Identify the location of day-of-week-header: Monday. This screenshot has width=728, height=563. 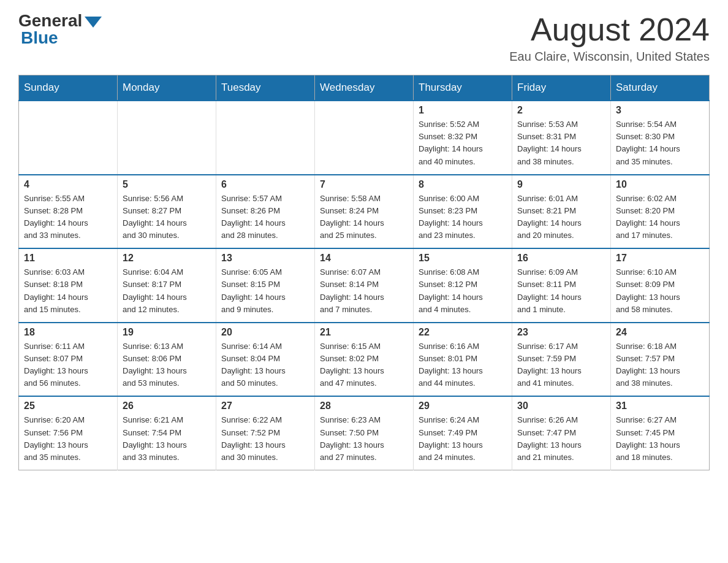
(167, 88).